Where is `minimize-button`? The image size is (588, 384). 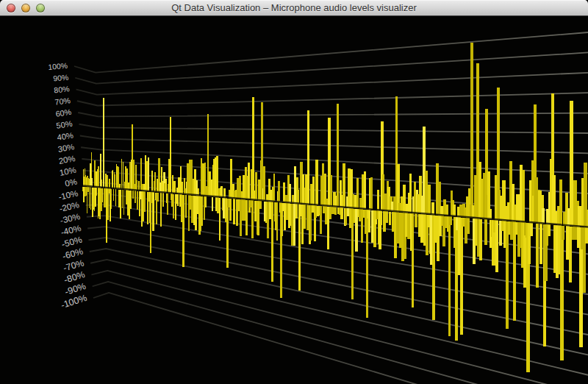
minimize-button is located at coordinates (26, 8).